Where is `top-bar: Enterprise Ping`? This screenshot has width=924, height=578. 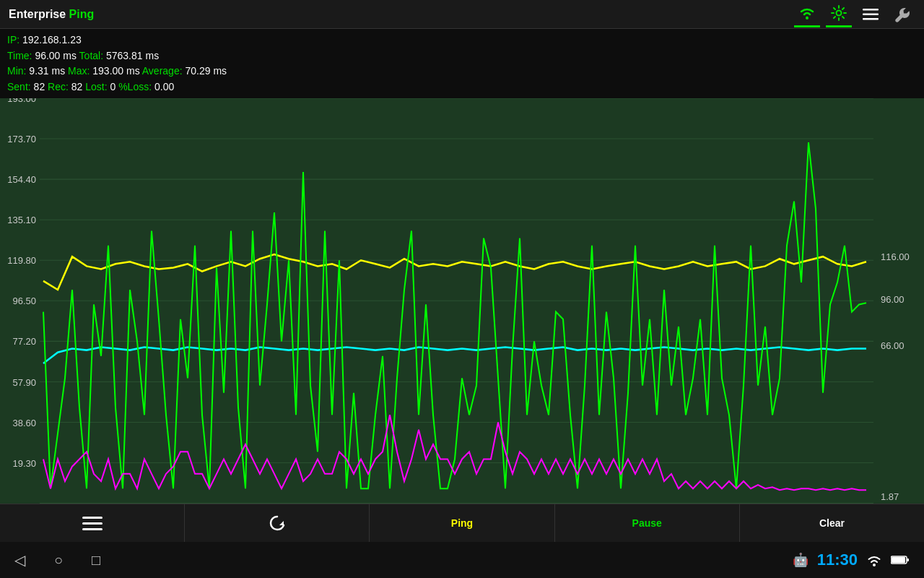 top-bar: Enterprise Ping is located at coordinates (462, 14).